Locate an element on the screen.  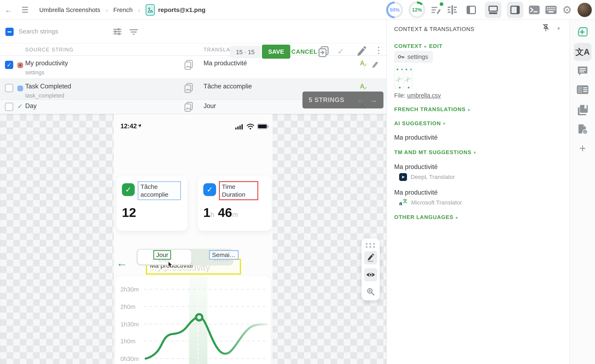
table-row: ✓ My productivity settings Ma productivi… is located at coordinates (193, 67).